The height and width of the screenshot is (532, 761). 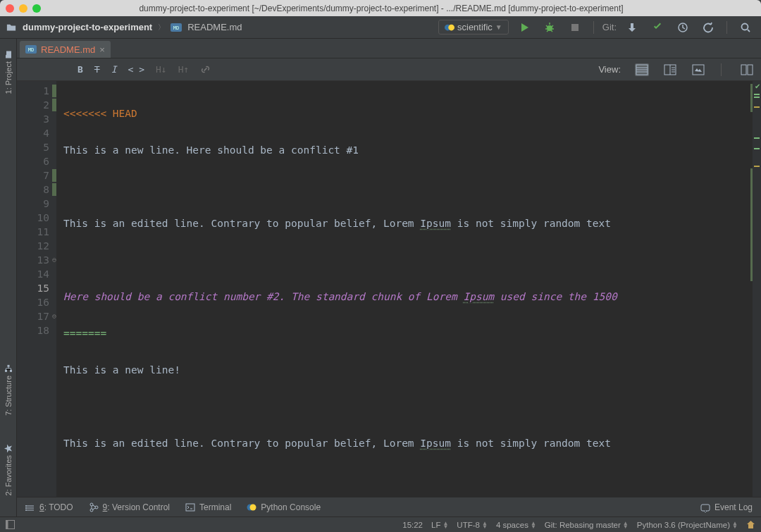 What do you see at coordinates (747, 70) in the screenshot?
I see `view-layout-button` at bounding box center [747, 70].